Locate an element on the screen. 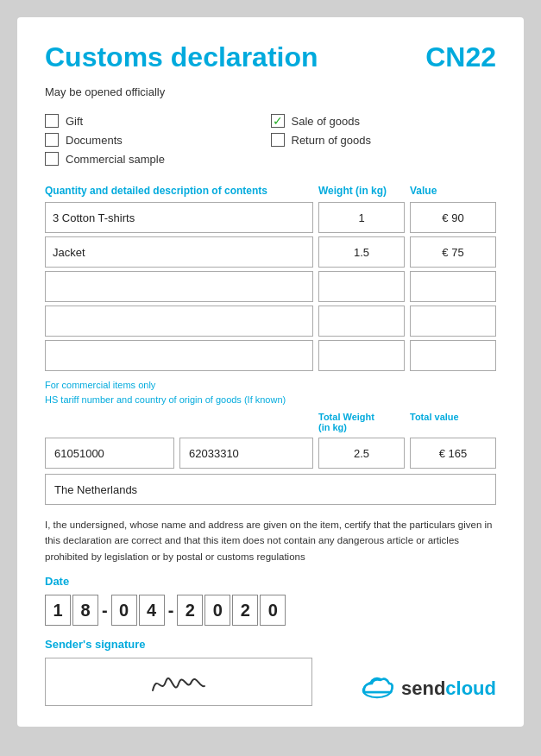 The height and width of the screenshot is (756, 541). weight-cell-1: 1 is located at coordinates (362, 217).